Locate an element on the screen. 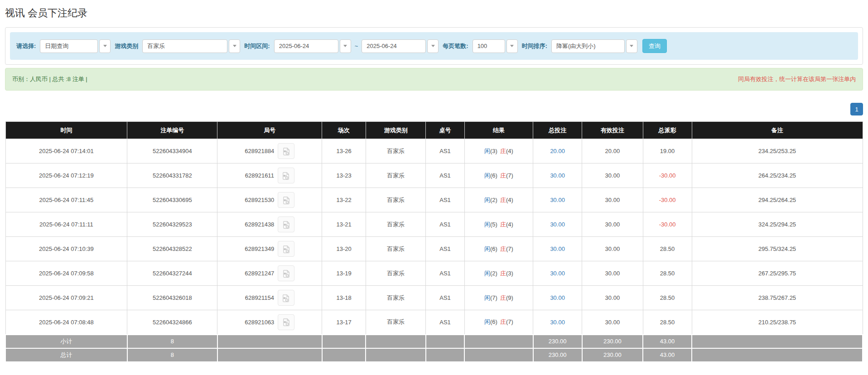 This screenshot has height=375, width=868. cell-payout: -30.00 is located at coordinates (667, 225).